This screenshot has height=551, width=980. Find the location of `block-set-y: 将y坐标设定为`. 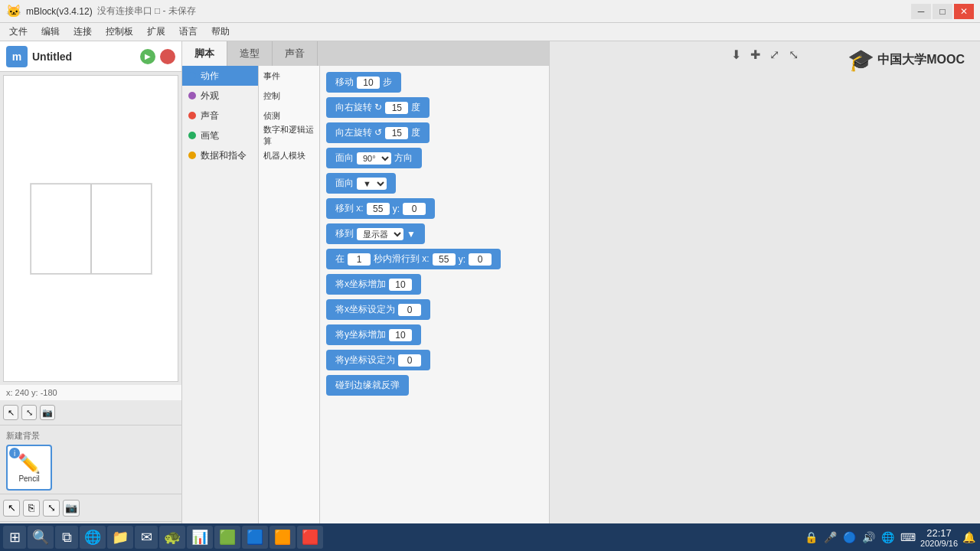

block-set-y: 将y坐标设定为 is located at coordinates (378, 360).